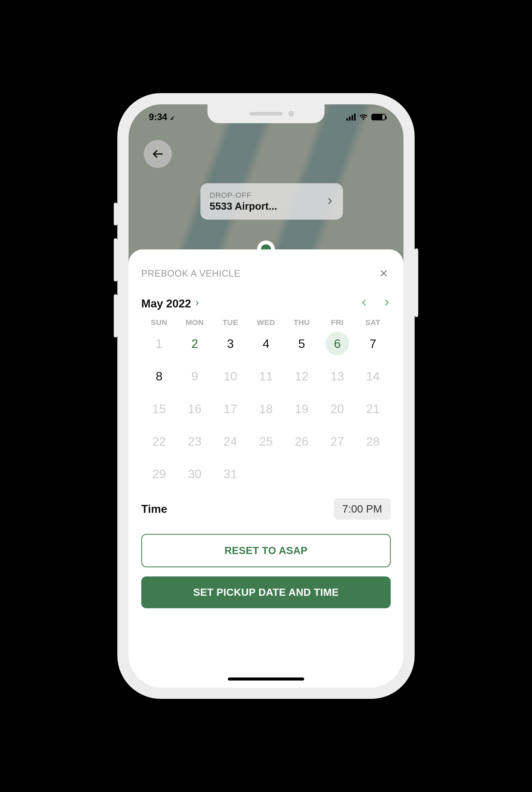 The height and width of the screenshot is (792, 532). What do you see at coordinates (417, 283) in the screenshot?
I see `side-button-power` at bounding box center [417, 283].